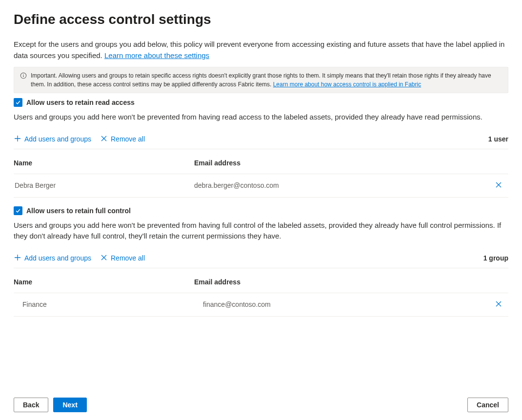 The width and height of the screenshot is (522, 420). I want to click on full-col-email: Email address, so click(351, 282).